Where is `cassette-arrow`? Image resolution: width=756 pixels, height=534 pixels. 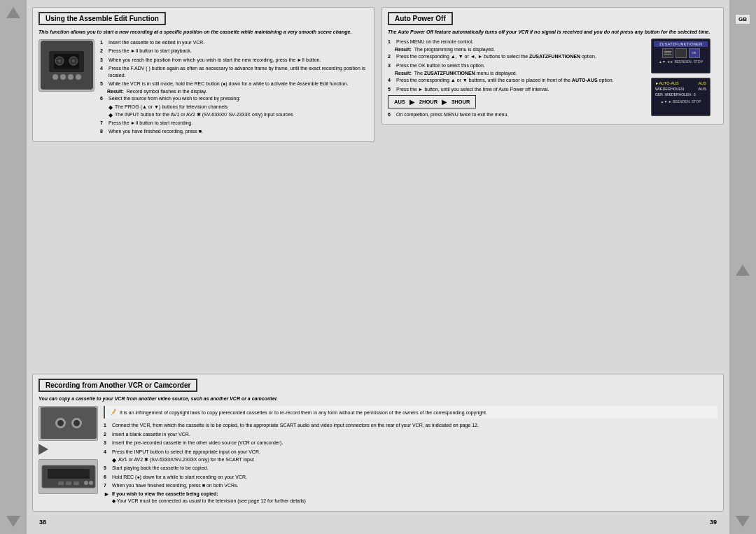 cassette-arrow is located at coordinates (43, 450).